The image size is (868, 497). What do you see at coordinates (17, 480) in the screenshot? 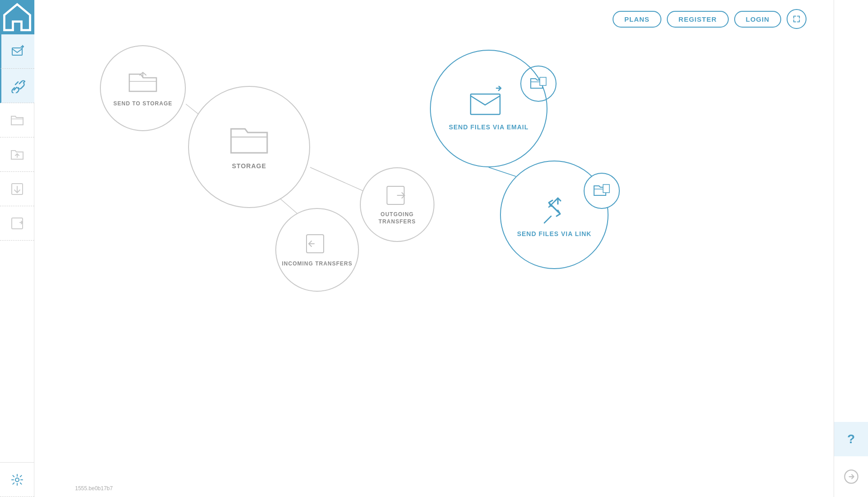
I see `sidebar-item-settings` at bounding box center [17, 480].